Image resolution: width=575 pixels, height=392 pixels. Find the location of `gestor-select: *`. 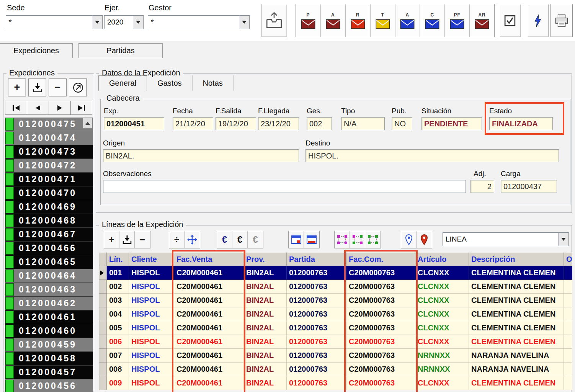

gestor-select: * is located at coordinates (199, 22).